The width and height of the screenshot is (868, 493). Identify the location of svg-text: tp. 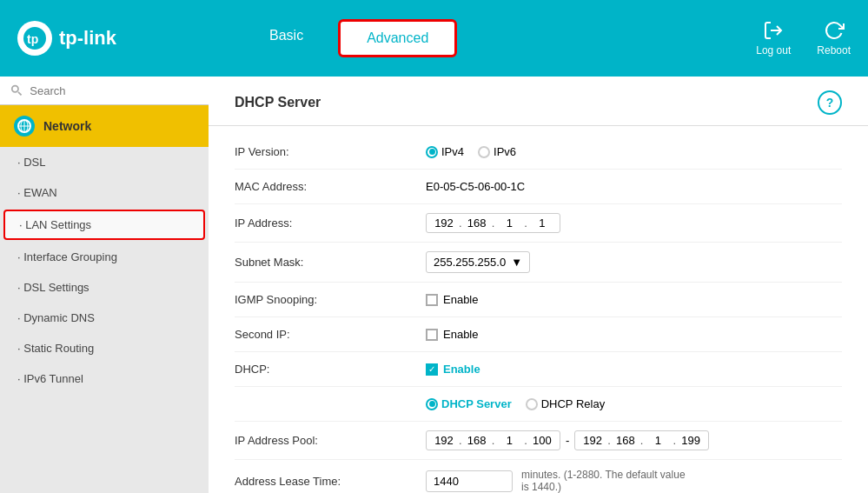
(33, 39).